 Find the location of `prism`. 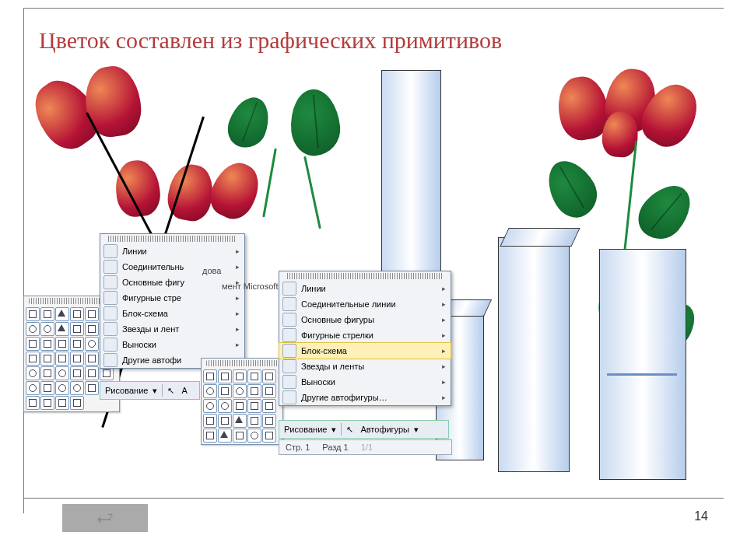

prism is located at coordinates (534, 355).